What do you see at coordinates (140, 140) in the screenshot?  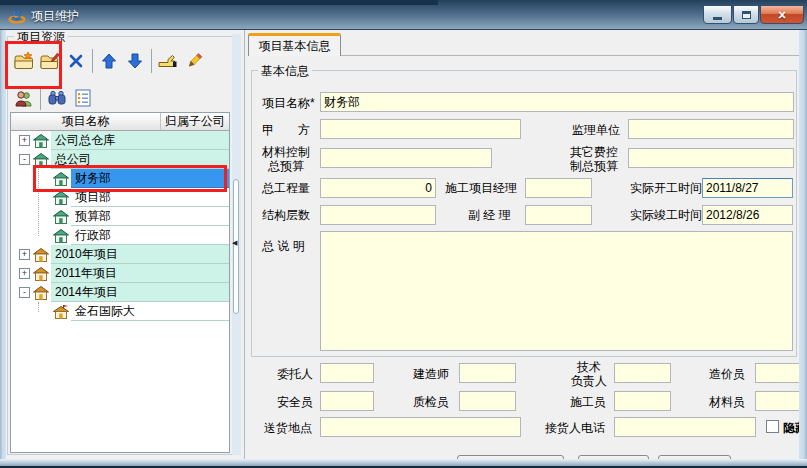 I see `tree-row-label: 公司总仓库` at bounding box center [140, 140].